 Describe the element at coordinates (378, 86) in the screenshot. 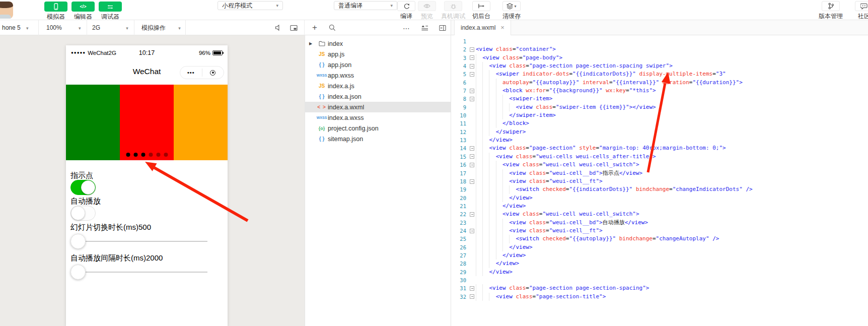

I see `tree-item-index.a.js: JSindex.a.js` at that location.